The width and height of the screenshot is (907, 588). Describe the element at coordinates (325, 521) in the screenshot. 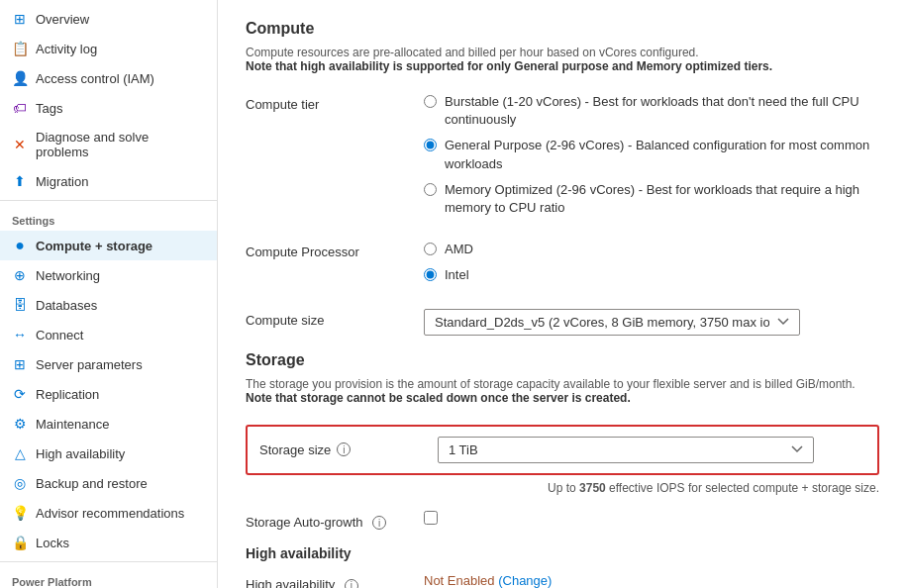

I see `storage-autogrowth-label: Storage Auto-growth i` at that location.